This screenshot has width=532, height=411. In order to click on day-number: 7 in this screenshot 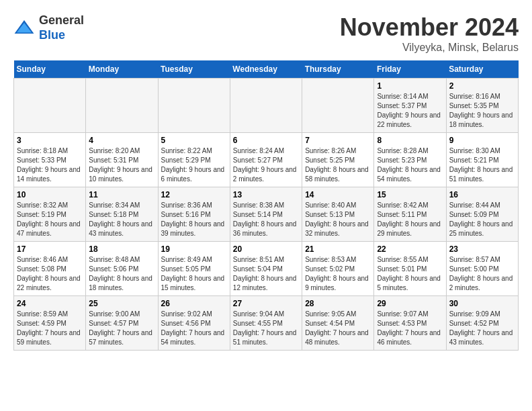, I will do `click(338, 140)`.